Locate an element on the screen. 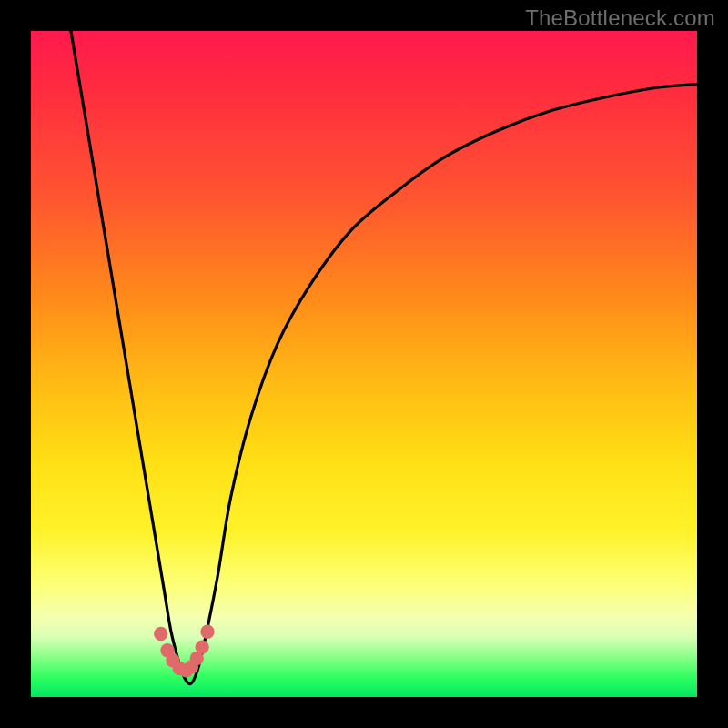 The width and height of the screenshot is (728, 728). sweet-spot-dots is located at coordinates (184, 652).